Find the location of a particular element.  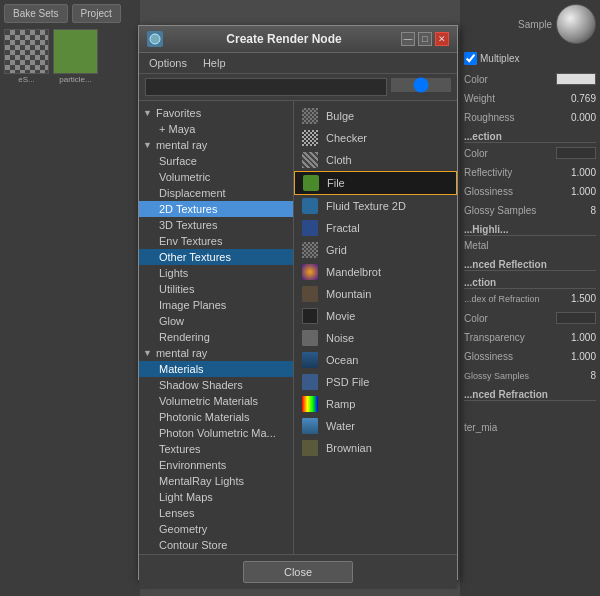

tree-item-geometry: Geometry is located at coordinates (216, 529).